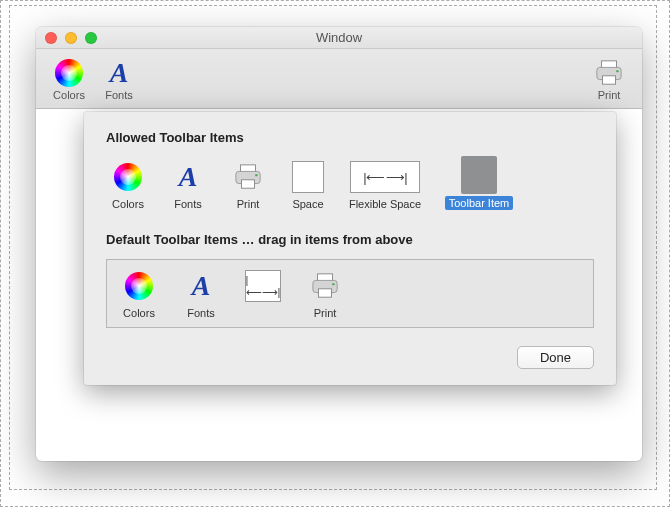  Describe the element at coordinates (385, 177) in the screenshot. I see `flexible-space-icon: |⟵ ⟶|` at that location.